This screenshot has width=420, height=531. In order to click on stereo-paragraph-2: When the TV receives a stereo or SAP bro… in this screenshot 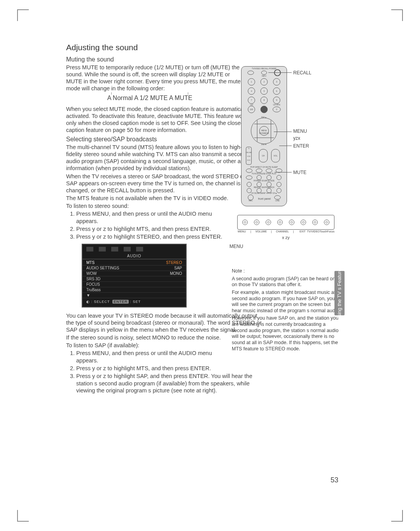, I will do `click(161, 183)`.